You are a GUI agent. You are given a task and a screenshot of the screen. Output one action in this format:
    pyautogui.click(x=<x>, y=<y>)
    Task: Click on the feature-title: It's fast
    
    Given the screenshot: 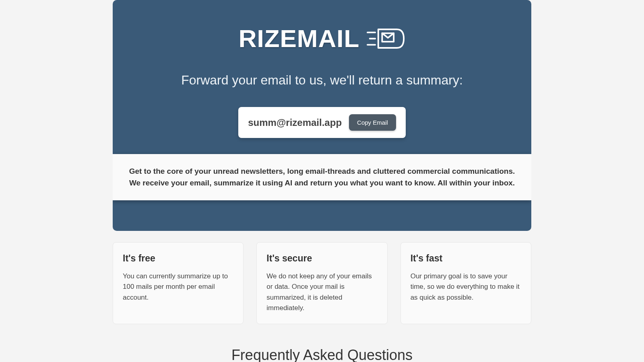 What is the action you would take?
    pyautogui.click(x=466, y=258)
    